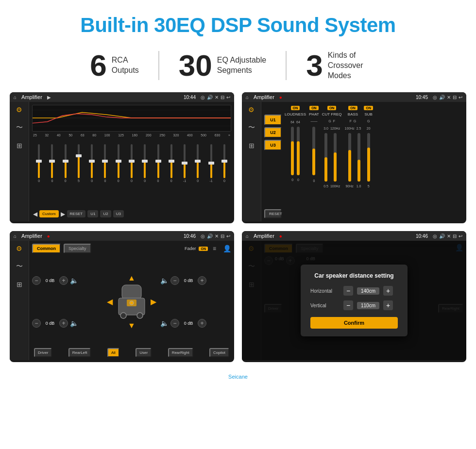  I want to click on eq-wave-icon: 〜, so click(19, 128).